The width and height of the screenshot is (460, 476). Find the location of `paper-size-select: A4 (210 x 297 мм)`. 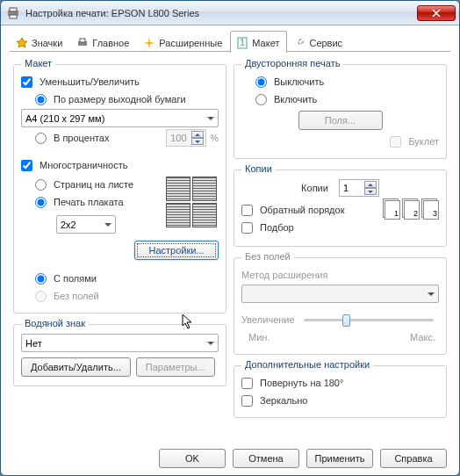

paper-size-select: A4 (210 x 297 мм) is located at coordinates (119, 118).